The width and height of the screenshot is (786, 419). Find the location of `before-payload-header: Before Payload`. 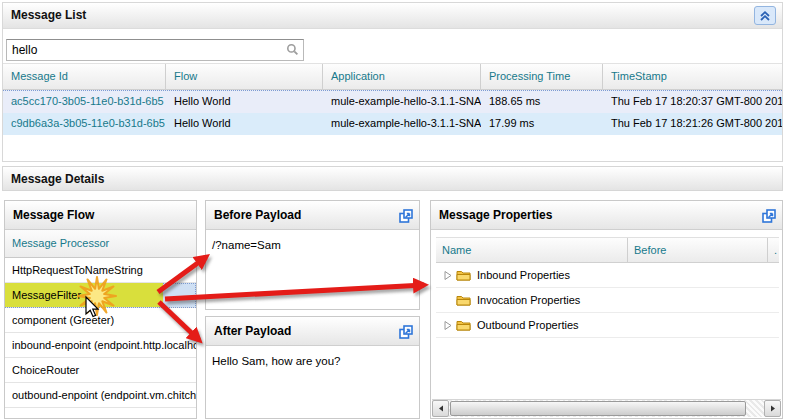

before-payload-header: Before Payload is located at coordinates (312, 216).